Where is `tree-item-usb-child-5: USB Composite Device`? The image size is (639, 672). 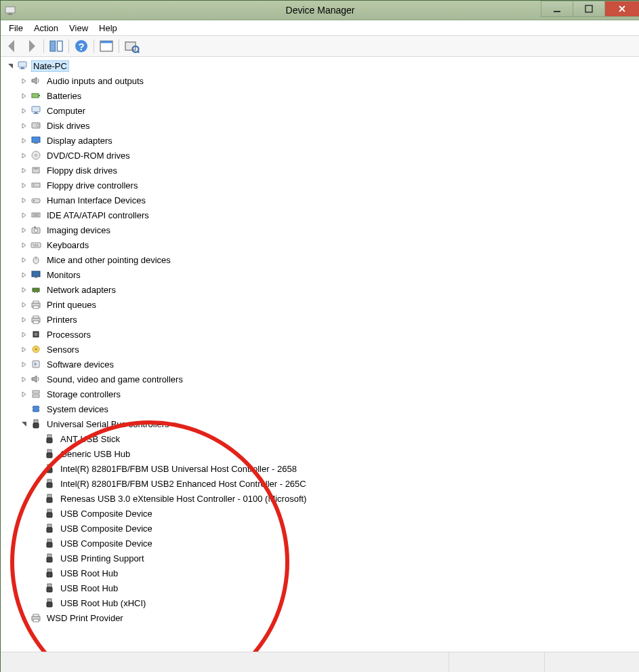 tree-item-usb-child-5: USB Composite Device is located at coordinates (106, 514).